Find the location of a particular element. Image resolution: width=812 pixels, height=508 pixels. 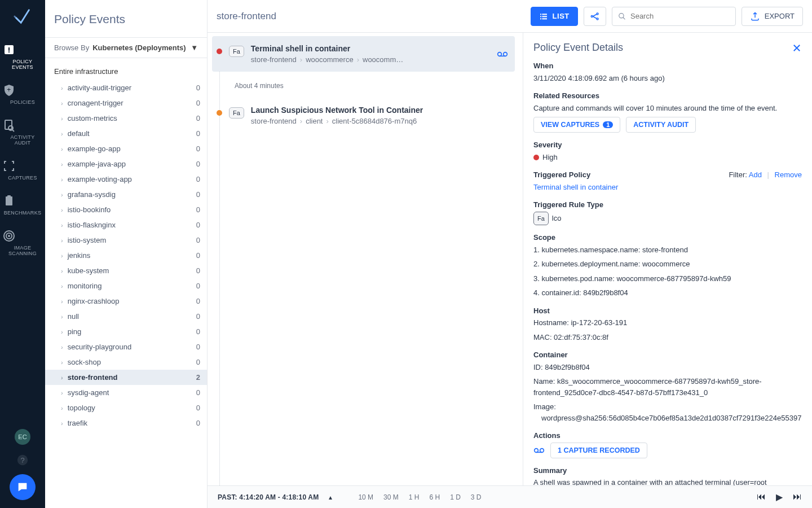

chat-launcher is located at coordinates (23, 487).